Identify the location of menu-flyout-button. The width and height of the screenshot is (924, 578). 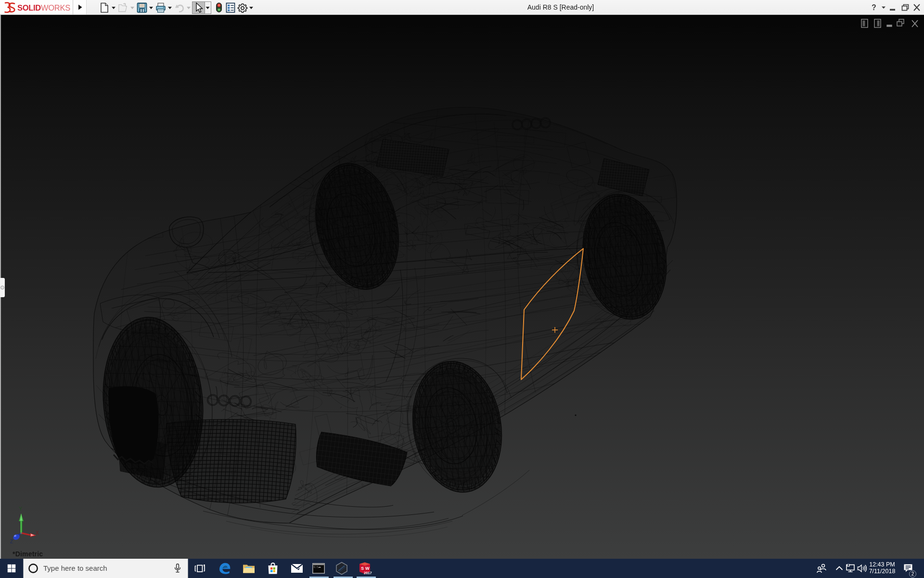
(80, 7).